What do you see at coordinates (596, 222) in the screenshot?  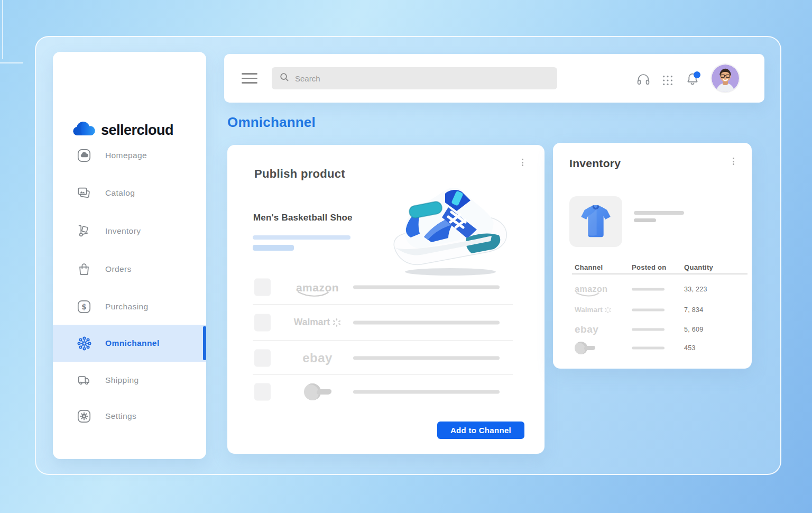 I see `product-image-tshirt` at bounding box center [596, 222].